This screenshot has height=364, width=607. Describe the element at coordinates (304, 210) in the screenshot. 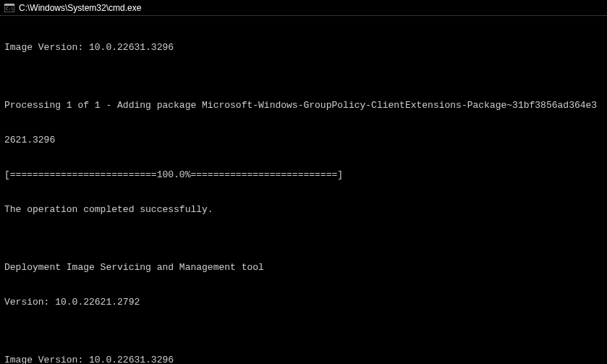

I see `output-line: The operation completed successfully.` at that location.